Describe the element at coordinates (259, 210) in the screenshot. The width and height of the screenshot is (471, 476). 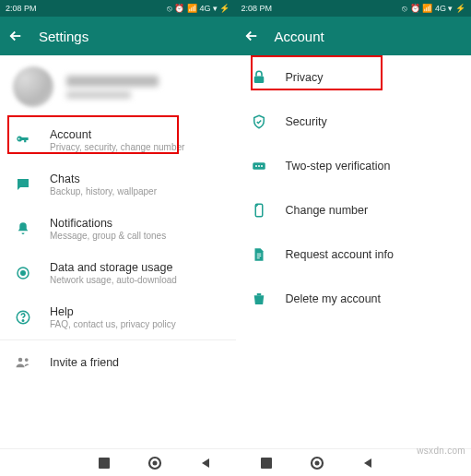
I see `sim-icon` at that location.